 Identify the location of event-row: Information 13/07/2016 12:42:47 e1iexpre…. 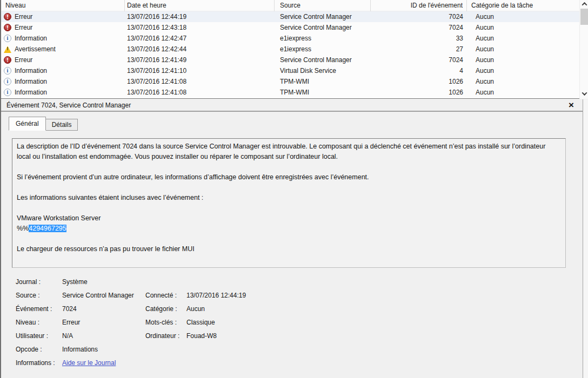
(290, 38).